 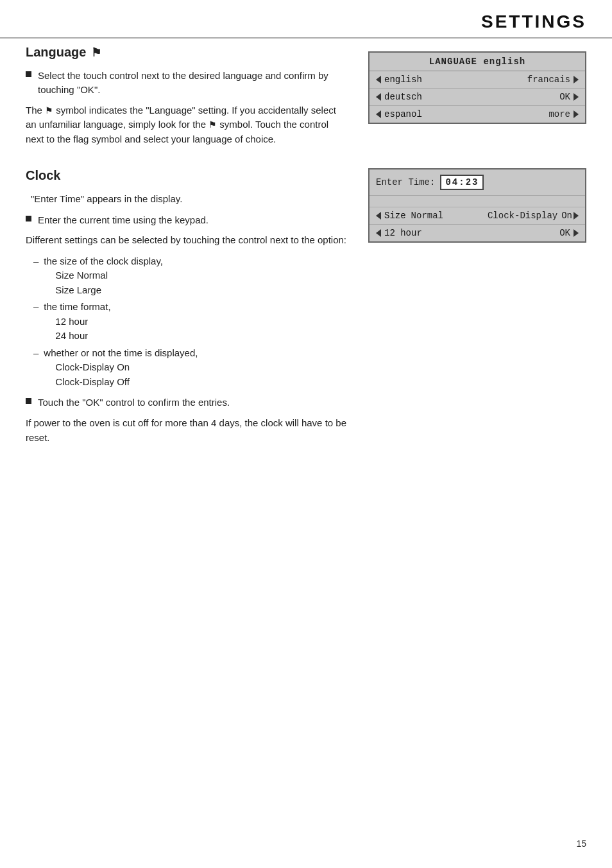 What do you see at coordinates (187, 176) in the screenshot?
I see `clock-heading: Clock` at bounding box center [187, 176].